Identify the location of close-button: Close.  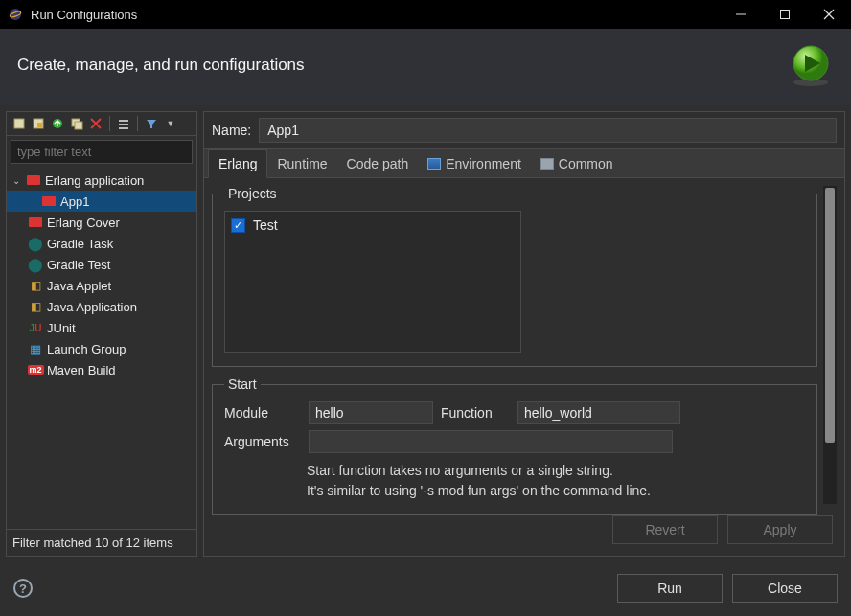
(785, 588).